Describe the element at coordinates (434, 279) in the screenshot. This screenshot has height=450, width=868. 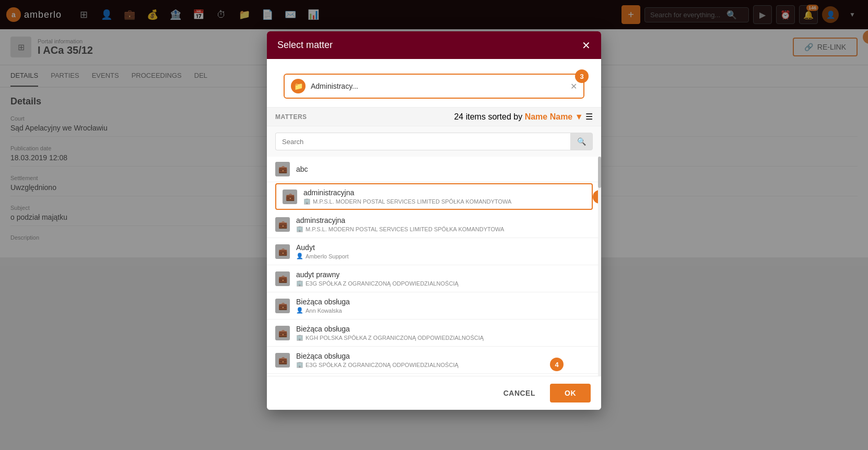
I see `matter-item-audyt-prawny: 💼 audyt prawny 🏢 E3G SPÓŁKA Z OGRANICZON…` at that location.